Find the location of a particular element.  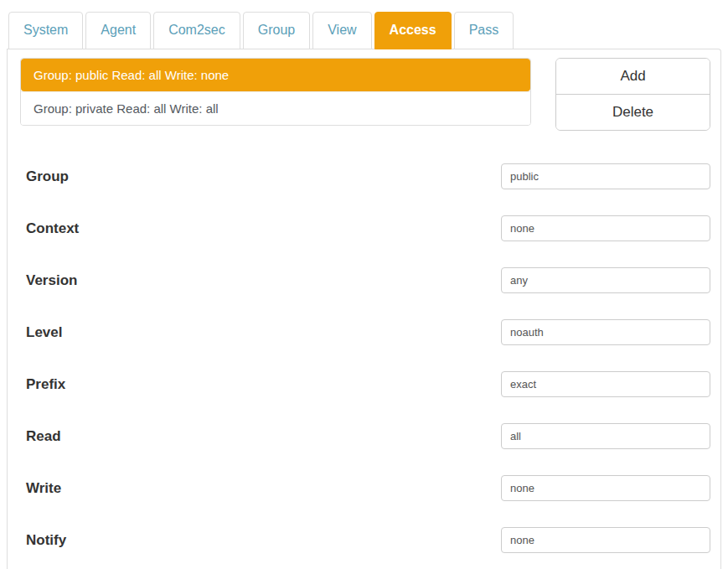

access-entry-public: Group: public Read: all Write: none is located at coordinates (276, 75).